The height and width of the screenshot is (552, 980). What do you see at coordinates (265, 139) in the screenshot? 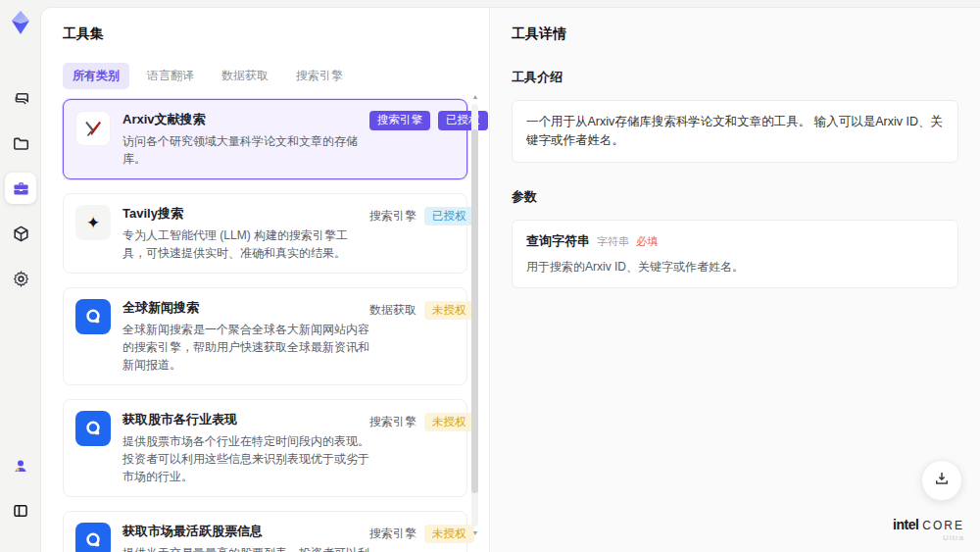
I see `tool-card-arxiv: Arxiv文献搜索 访问各个研究领域大量科学论文和文章的存储库。 搜索引擎 已授…` at bounding box center [265, 139].